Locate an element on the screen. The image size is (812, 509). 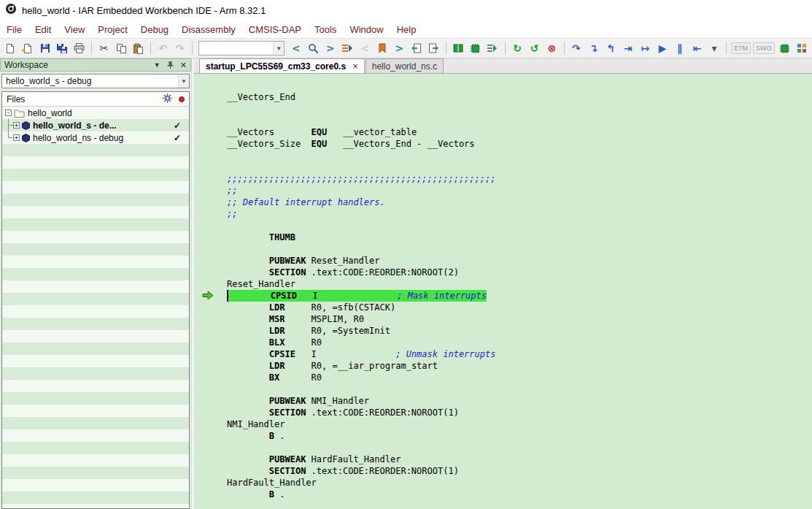
menu-cmsis-dap: CMSIS-DAP is located at coordinates (275, 29).